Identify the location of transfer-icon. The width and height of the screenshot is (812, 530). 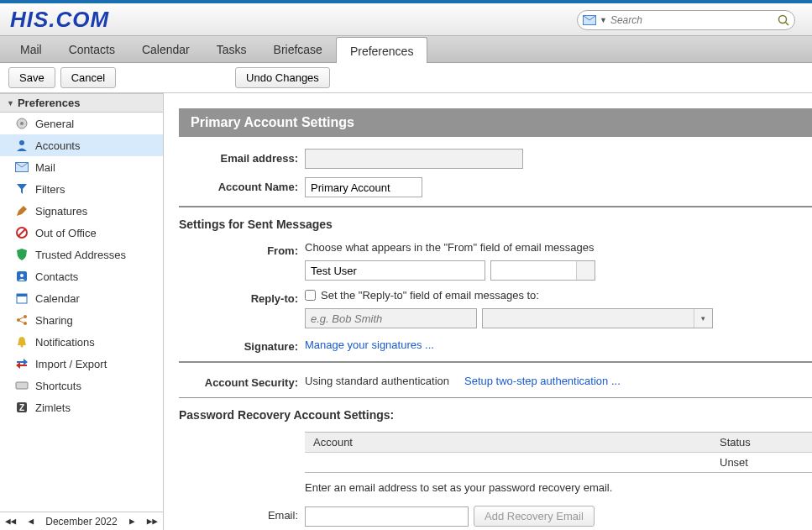
(22, 364).